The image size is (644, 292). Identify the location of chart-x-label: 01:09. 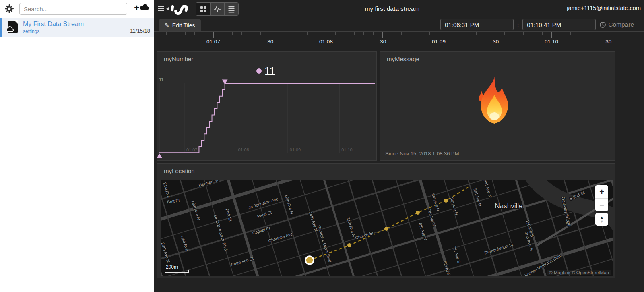
(295, 150).